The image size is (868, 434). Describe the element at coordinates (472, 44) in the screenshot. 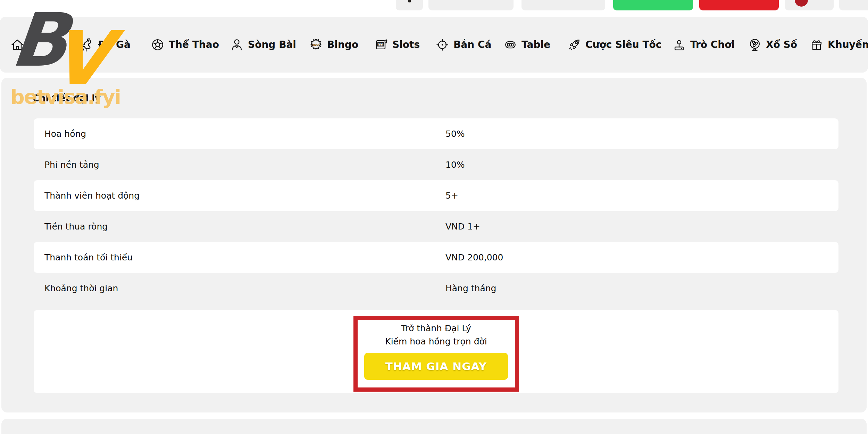

I see `nav-item-label: Bắn Cá` at that location.